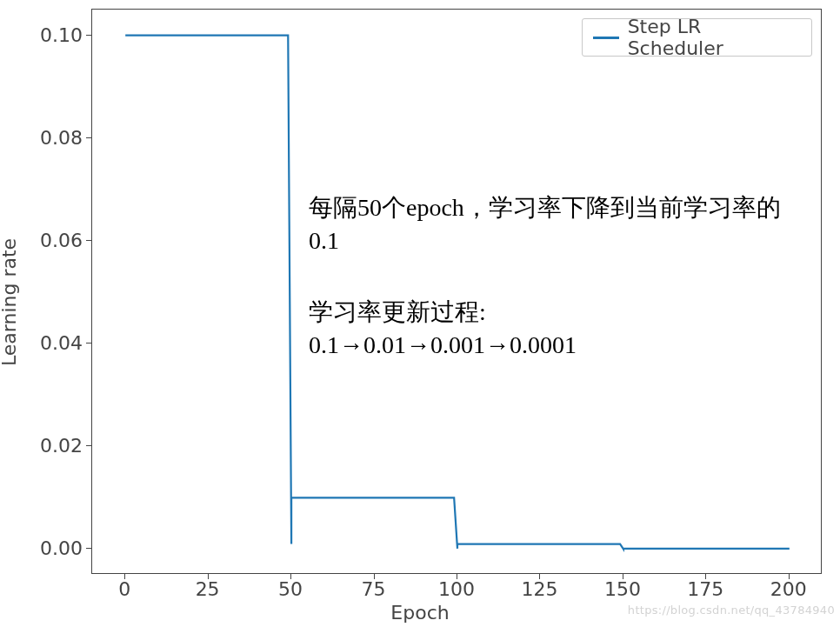 This screenshot has width=840, height=627. I want to click on watermark: https://blog.csdn.net/qq_43784940, so click(731, 610).